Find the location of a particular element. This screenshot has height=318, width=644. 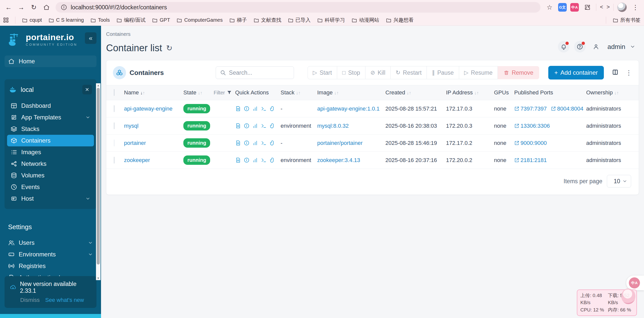

column-header-created: Created↓↑ is located at coordinates (416, 93).